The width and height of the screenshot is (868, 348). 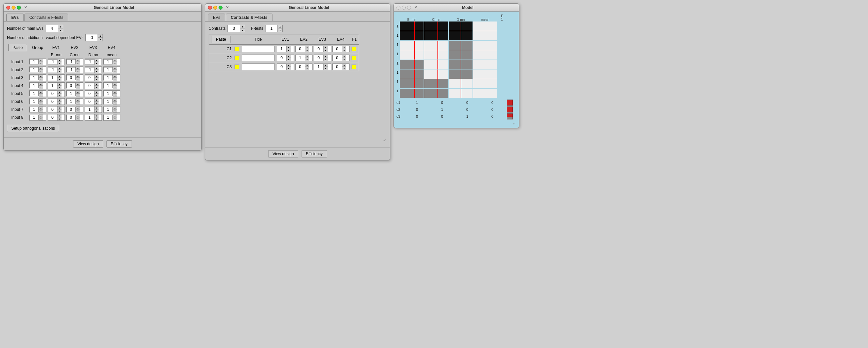 I want to click on c3-ev4-spinner: ▲▼, so click(x=341, y=67).